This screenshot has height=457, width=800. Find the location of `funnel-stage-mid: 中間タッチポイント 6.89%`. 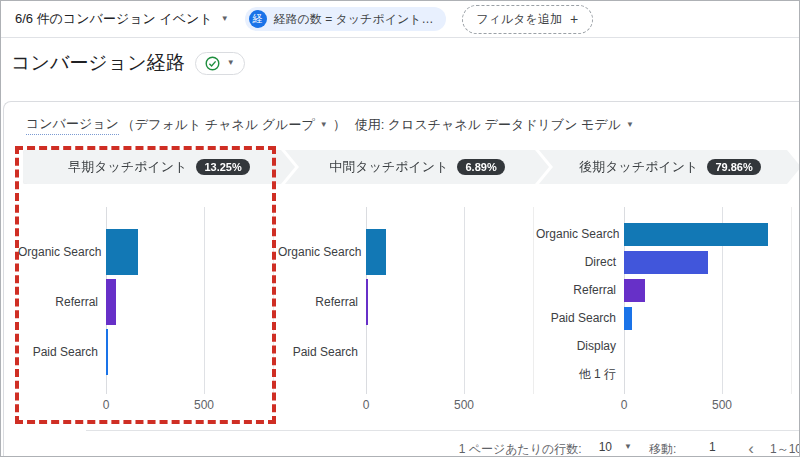

funnel-stage-mid: 中間タッチポイント 6.89% is located at coordinates (417, 167).